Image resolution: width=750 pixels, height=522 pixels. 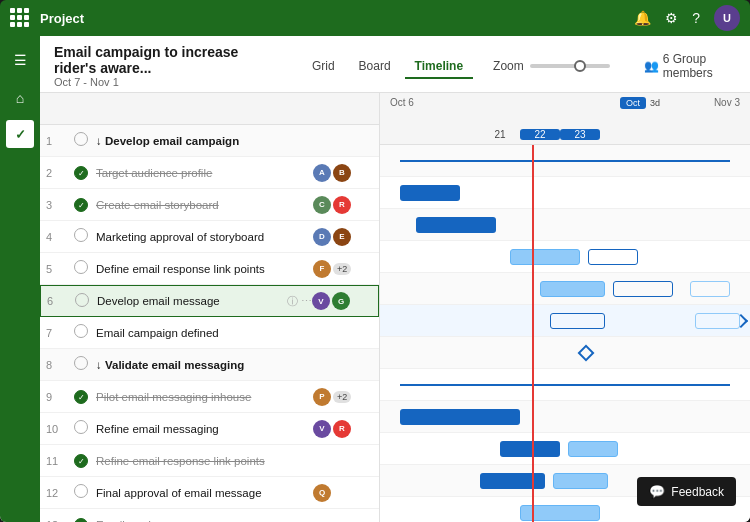 I want to click on row-avatars: F +2, so click(x=343, y=269).